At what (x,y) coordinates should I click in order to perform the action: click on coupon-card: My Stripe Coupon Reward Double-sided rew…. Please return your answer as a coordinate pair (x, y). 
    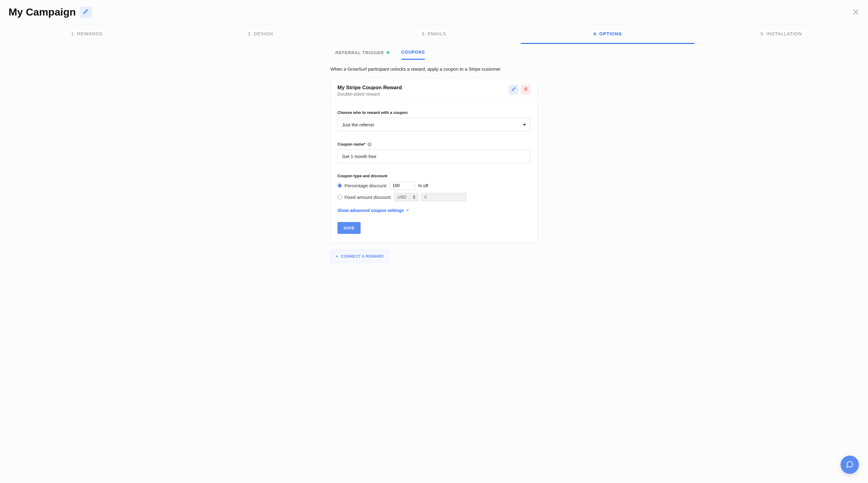
    Looking at the image, I should click on (434, 160).